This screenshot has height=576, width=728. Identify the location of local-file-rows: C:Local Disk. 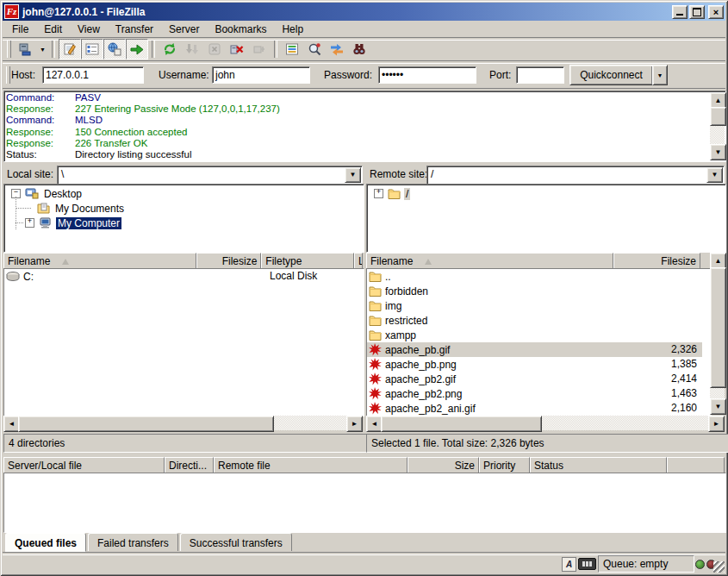
(184, 276).